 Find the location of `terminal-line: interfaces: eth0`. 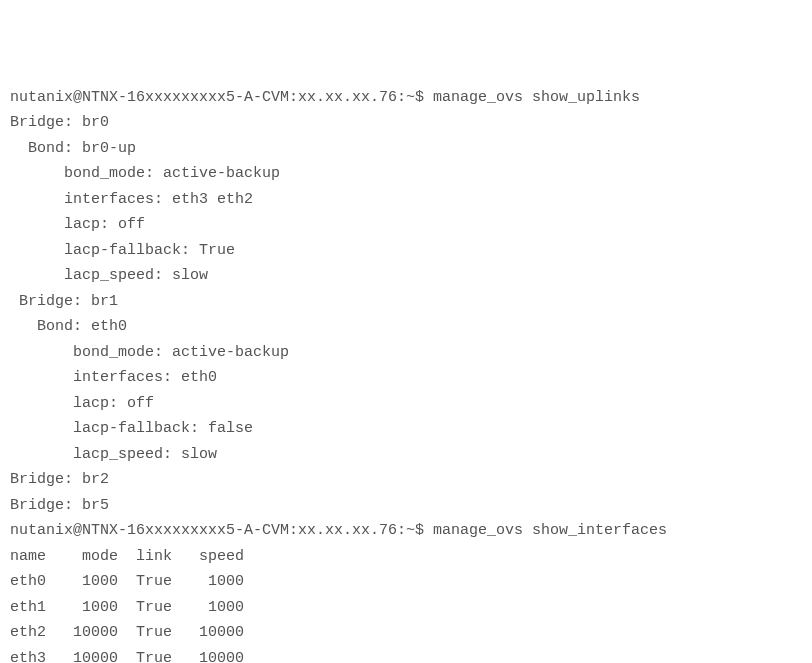

terminal-line: interfaces: eth0 is located at coordinates (406, 378).